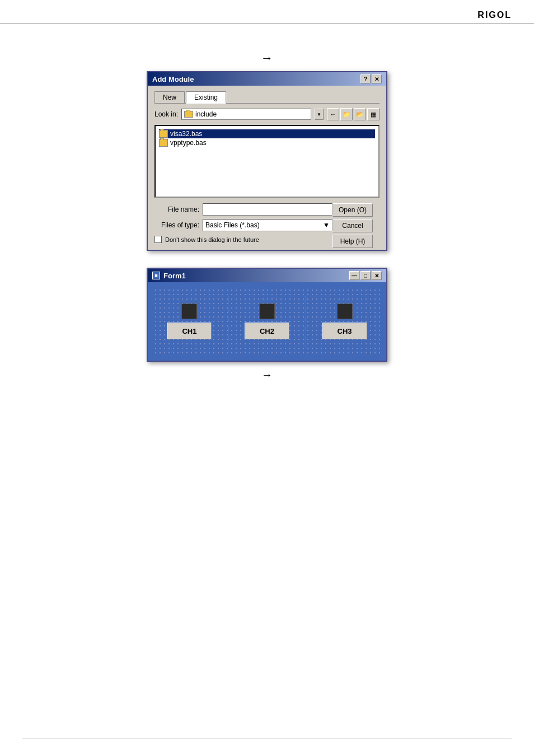  Describe the element at coordinates (353, 210) in the screenshot. I see `open-button: Open (O)` at that location.